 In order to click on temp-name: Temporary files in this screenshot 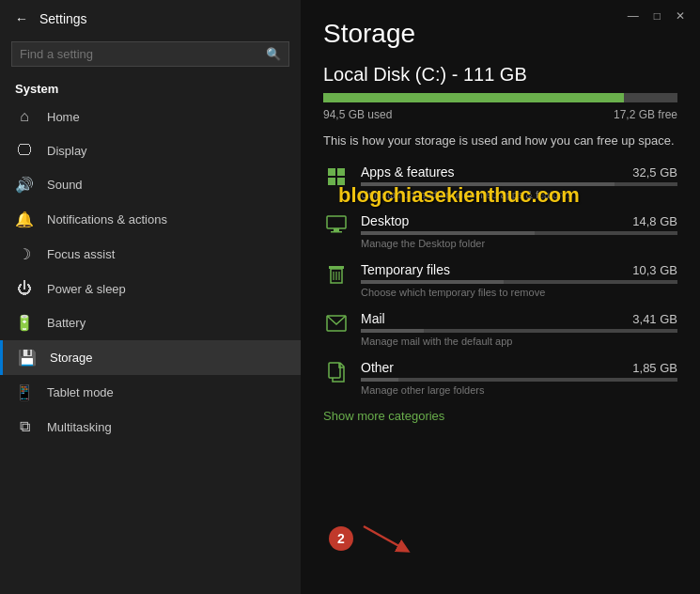, I will do `click(406, 270)`.